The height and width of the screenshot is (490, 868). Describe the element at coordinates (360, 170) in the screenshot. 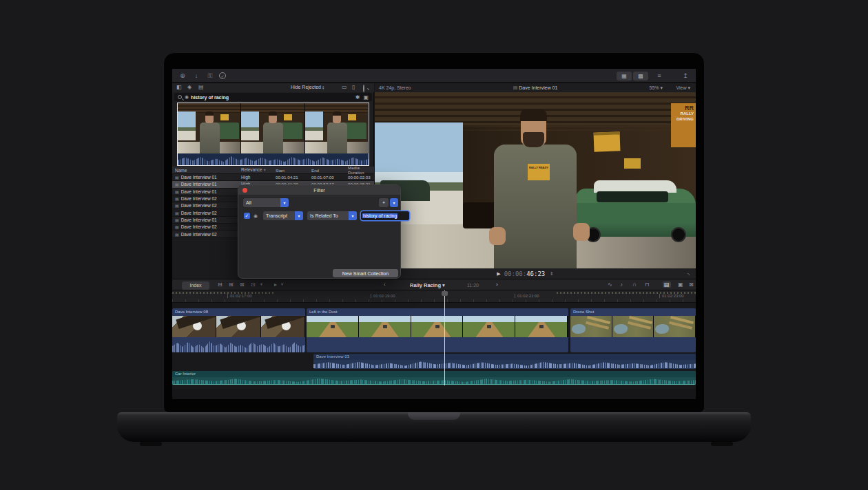

I see `column-media-duration: Media Duration` at that location.